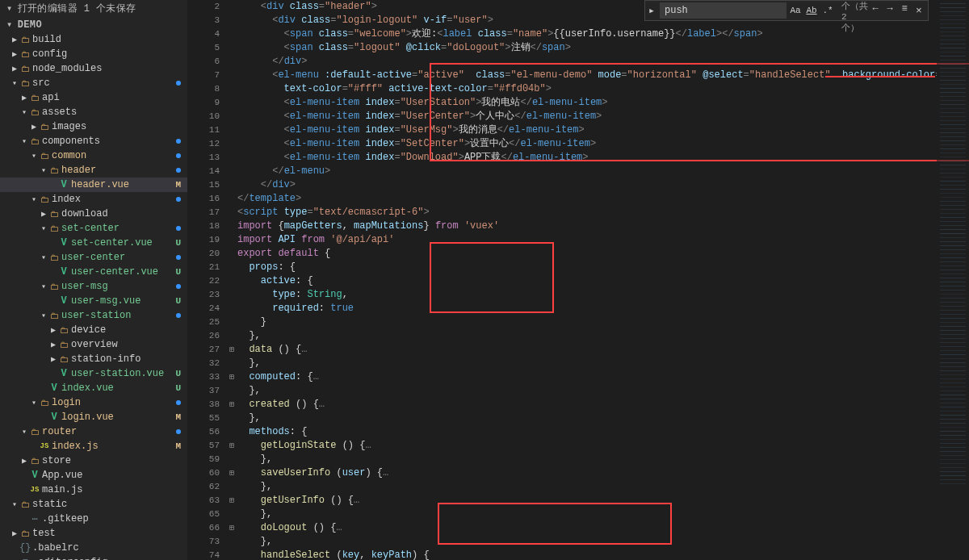 The width and height of the screenshot is (969, 560). I want to click on find-prev-icon: ←, so click(875, 10).